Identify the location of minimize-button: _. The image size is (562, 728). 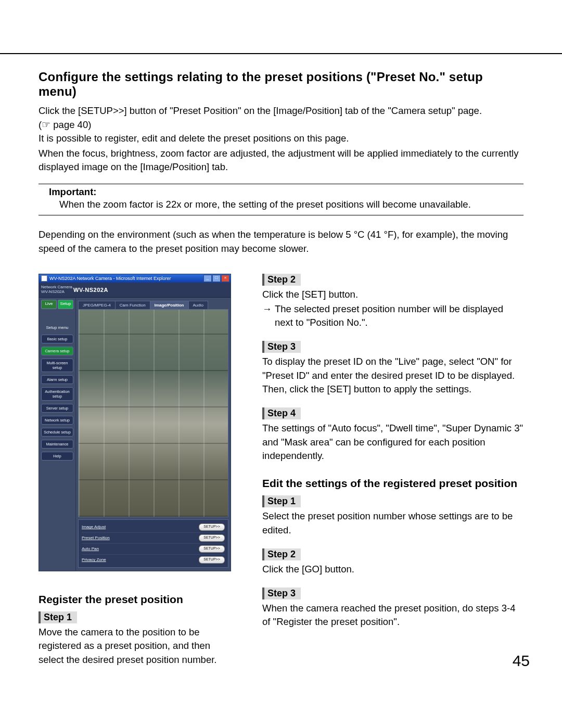
(208, 278).